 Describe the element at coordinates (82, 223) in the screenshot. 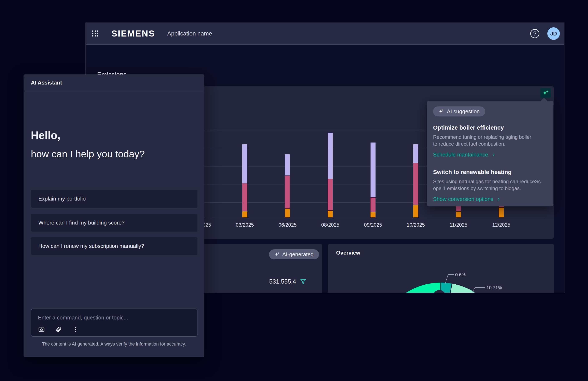

I see `suggestion-label: Where can I find my building score?` at that location.